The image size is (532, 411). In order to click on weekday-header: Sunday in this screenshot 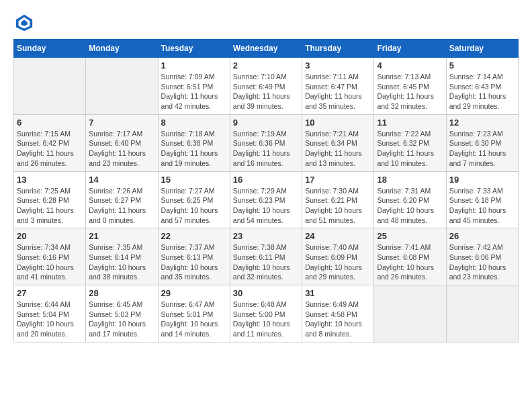, I will do `click(50, 48)`.